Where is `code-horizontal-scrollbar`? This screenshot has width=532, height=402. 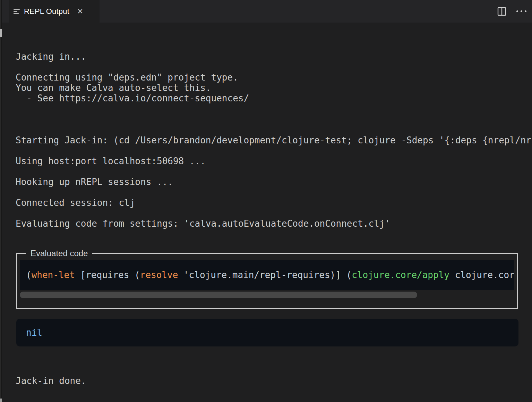
code-horizontal-scrollbar is located at coordinates (267, 295).